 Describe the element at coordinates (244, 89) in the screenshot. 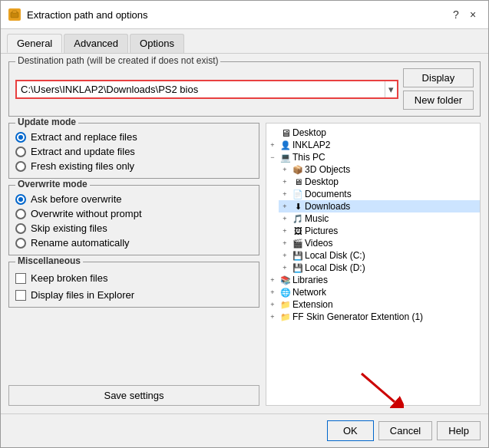

I see `dest-group: Destination path (will be created if doe…` at that location.